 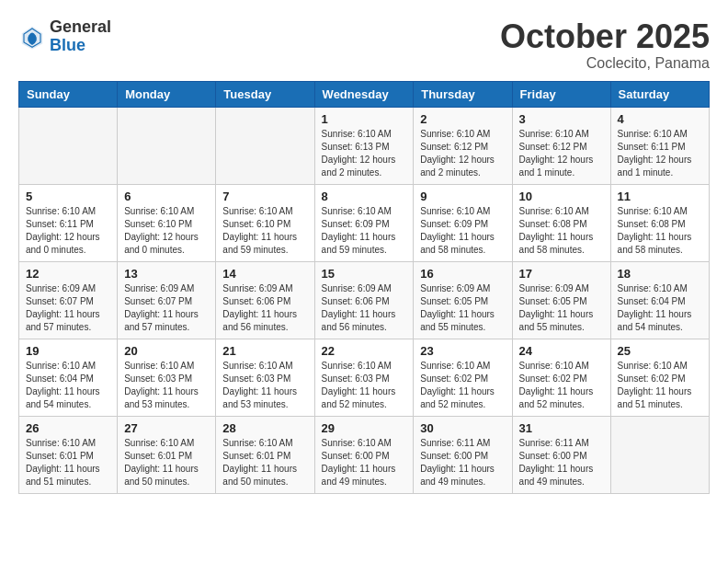 I want to click on title-area: October 2025 Coclecito, Panama, so click(x=605, y=45).